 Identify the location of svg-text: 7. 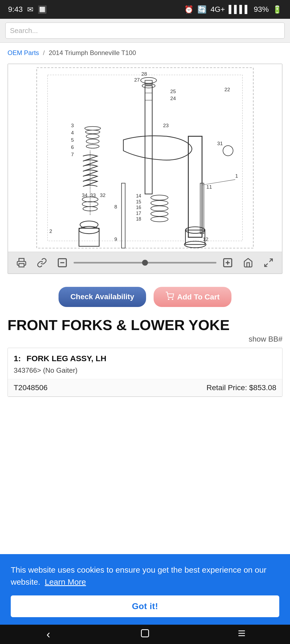
(72, 155).